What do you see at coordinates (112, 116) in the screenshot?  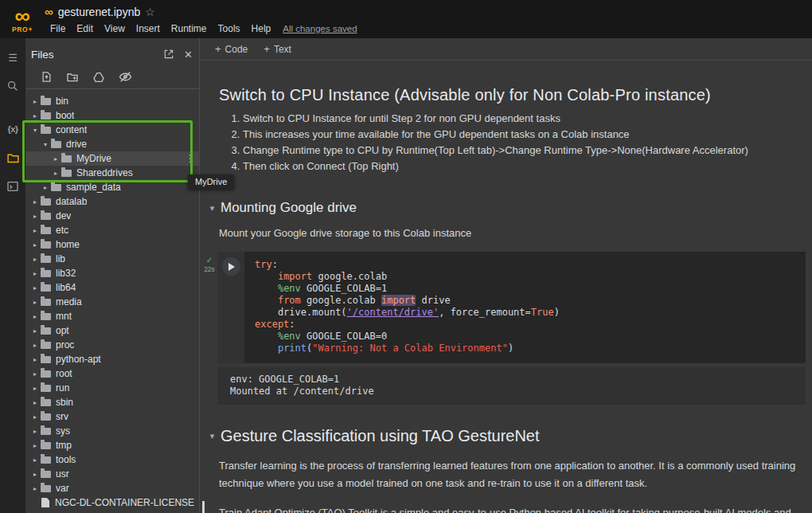 I see `tree-row-boot: ▸boot` at bounding box center [112, 116].